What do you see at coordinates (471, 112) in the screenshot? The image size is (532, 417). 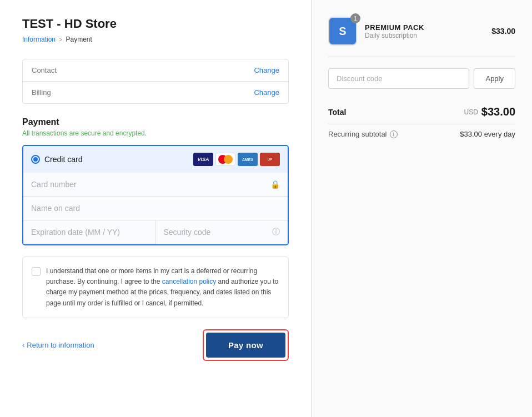 I see `total-currency: USD` at bounding box center [471, 112].